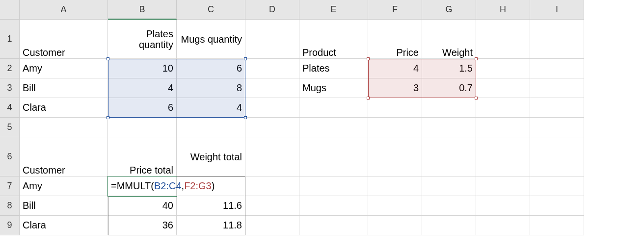 Image resolution: width=644 pixels, height=251 pixels. What do you see at coordinates (395, 69) in the screenshot?
I see `cell-F2: 4` at bounding box center [395, 69].